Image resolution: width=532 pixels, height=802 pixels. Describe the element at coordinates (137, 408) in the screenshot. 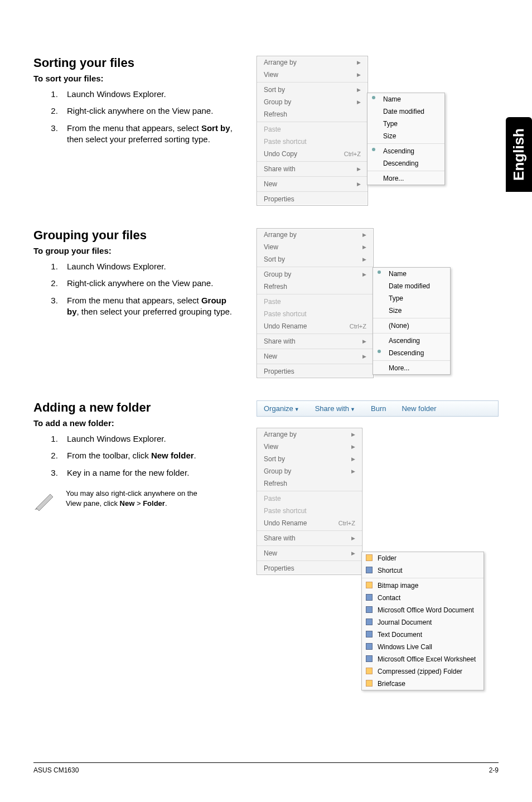

I see `adding-heading: Adding a new folder` at that location.